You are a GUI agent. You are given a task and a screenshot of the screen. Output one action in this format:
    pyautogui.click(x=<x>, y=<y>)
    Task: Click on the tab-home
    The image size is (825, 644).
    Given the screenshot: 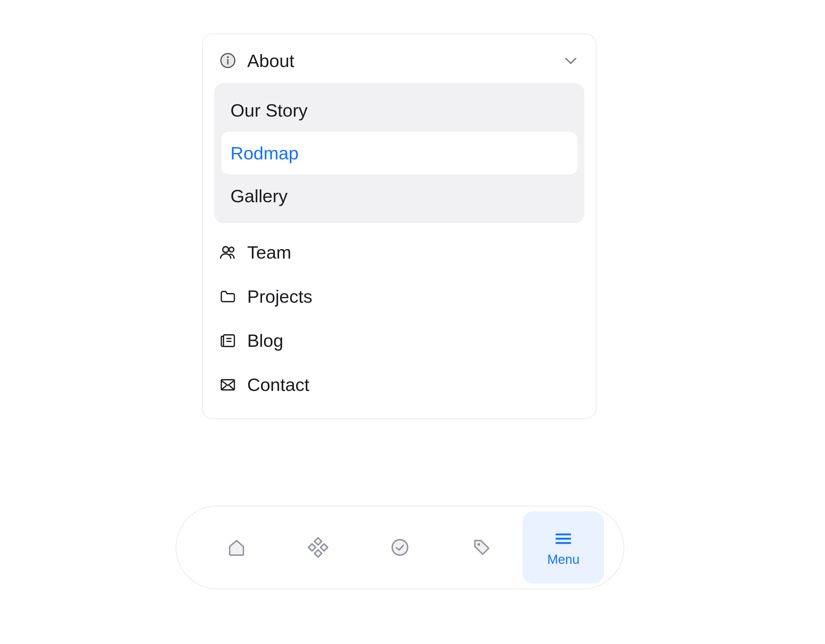 What is the action you would take?
    pyautogui.click(x=236, y=547)
    